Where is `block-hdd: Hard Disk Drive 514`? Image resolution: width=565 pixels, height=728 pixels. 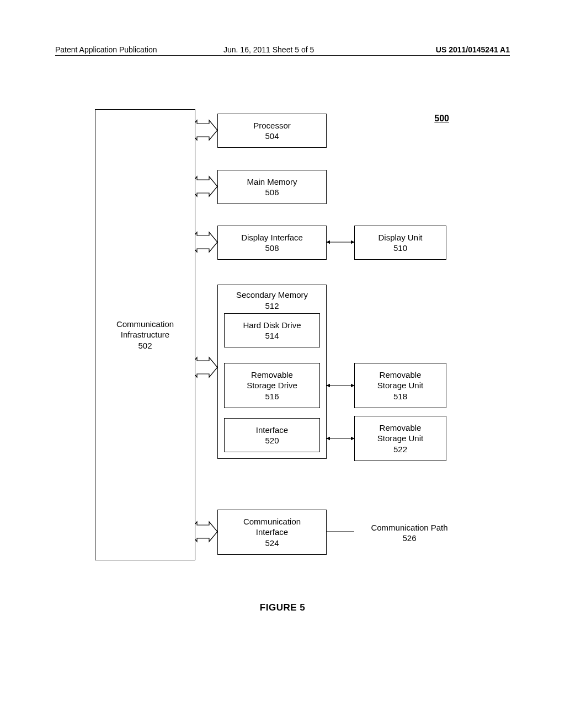 block-hdd: Hard Disk Drive 514 is located at coordinates (272, 330).